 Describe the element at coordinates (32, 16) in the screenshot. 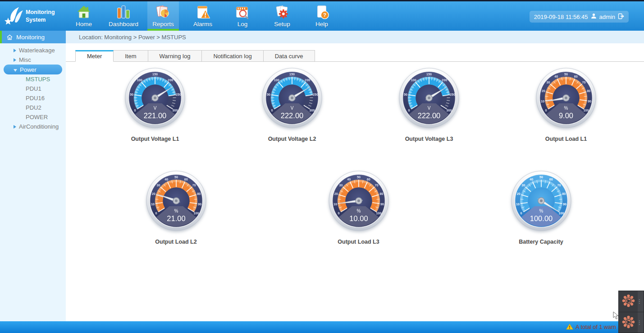

I see `app-logo: Monitoring System` at that location.